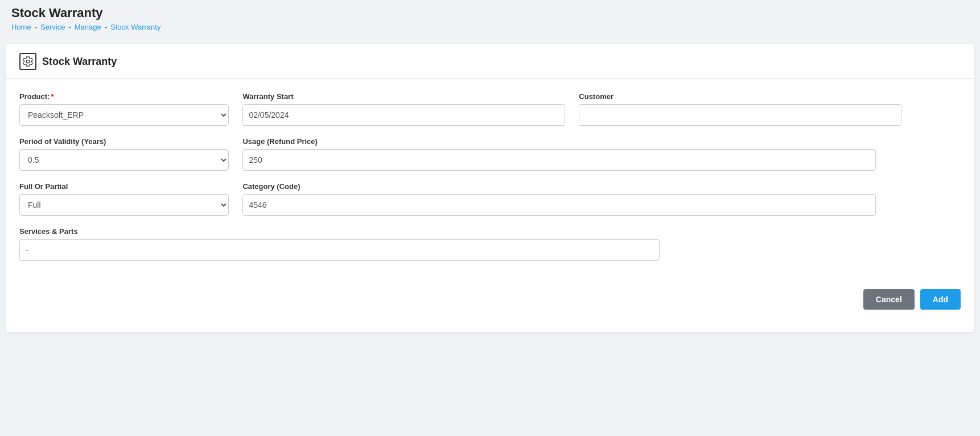 The width and height of the screenshot is (980, 436). What do you see at coordinates (124, 160) in the screenshot?
I see `period-validity-select: 0.5 1 2 3` at bounding box center [124, 160].